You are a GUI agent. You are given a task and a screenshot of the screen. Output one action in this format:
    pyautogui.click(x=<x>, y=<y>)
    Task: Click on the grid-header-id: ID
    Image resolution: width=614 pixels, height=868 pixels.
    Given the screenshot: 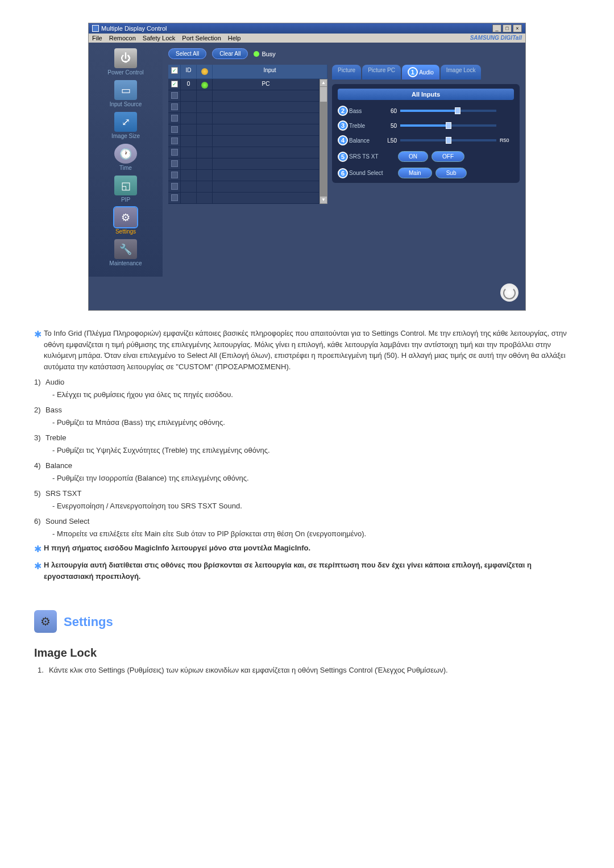 What is the action you would take?
    pyautogui.click(x=189, y=72)
    